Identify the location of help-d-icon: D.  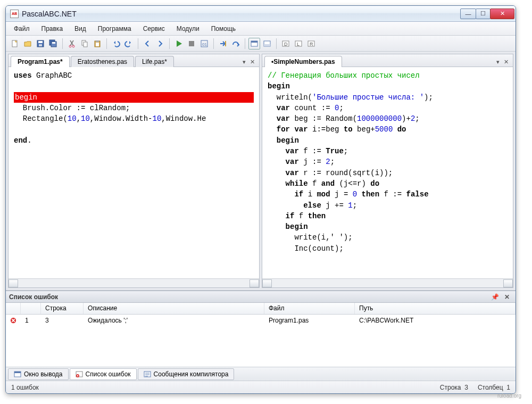
(286, 44).